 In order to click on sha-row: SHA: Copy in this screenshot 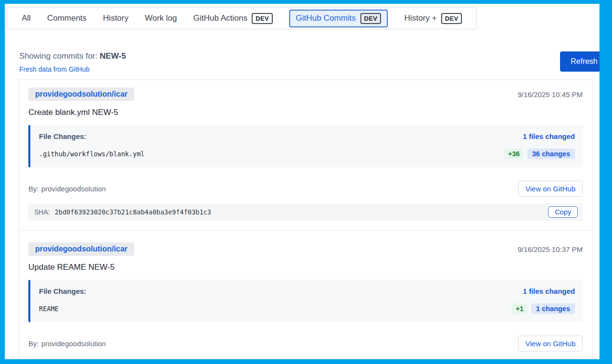, I will do `click(306, 361)`.